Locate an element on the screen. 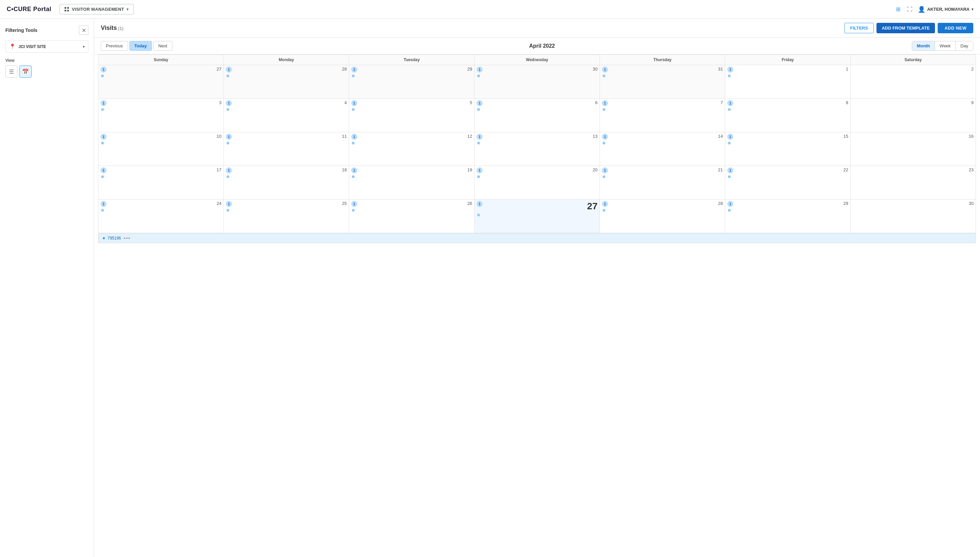 The image size is (980, 557). previous-button: Previous is located at coordinates (114, 46).